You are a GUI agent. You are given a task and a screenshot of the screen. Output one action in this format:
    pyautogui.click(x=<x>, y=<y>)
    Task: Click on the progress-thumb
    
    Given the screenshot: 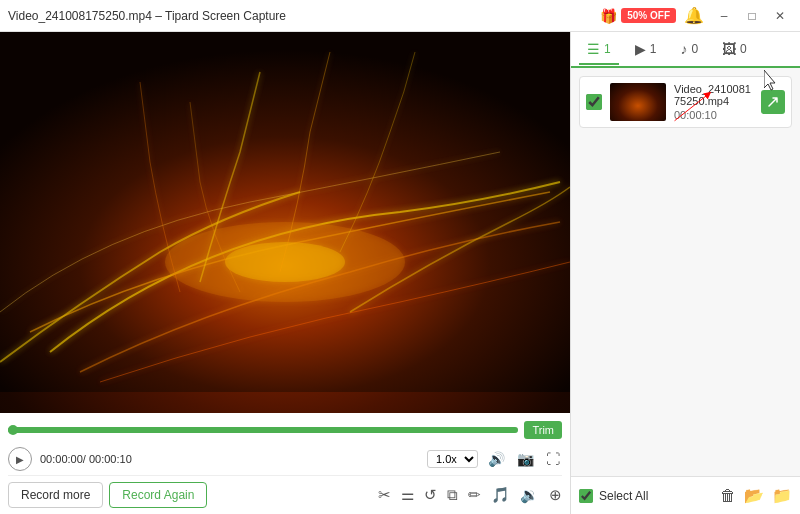 What is the action you would take?
    pyautogui.click(x=13, y=430)
    